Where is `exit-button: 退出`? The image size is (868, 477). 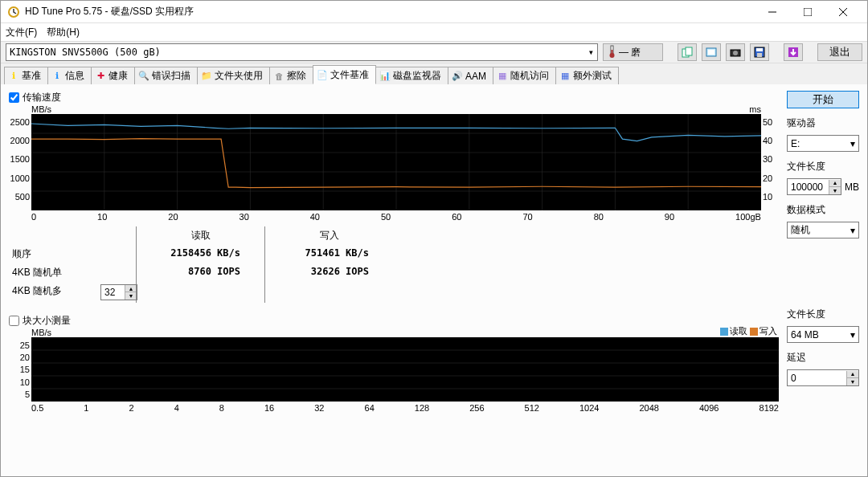 exit-button: 退出 is located at coordinates (840, 52).